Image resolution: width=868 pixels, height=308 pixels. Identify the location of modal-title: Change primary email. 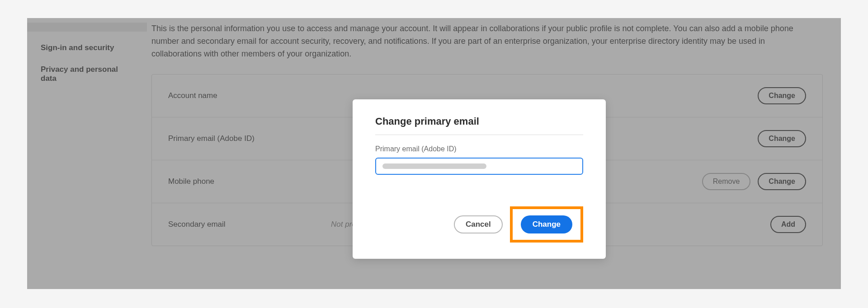
(479, 126).